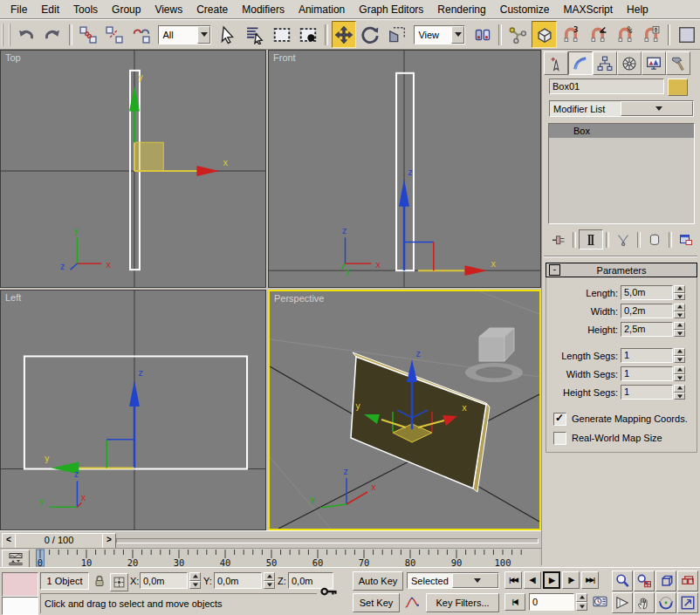  Describe the element at coordinates (19, 10) in the screenshot. I see `menu-file: File` at that location.